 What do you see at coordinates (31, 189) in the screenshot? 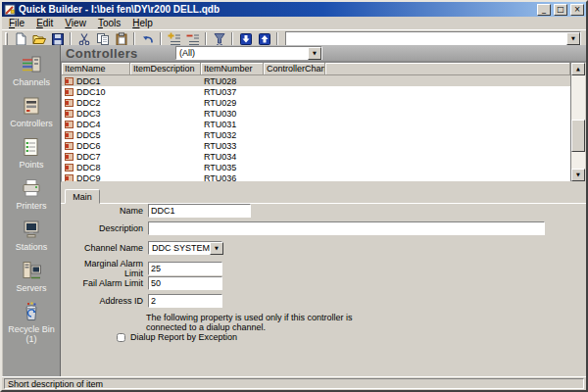
I see `printers-icon` at bounding box center [31, 189].